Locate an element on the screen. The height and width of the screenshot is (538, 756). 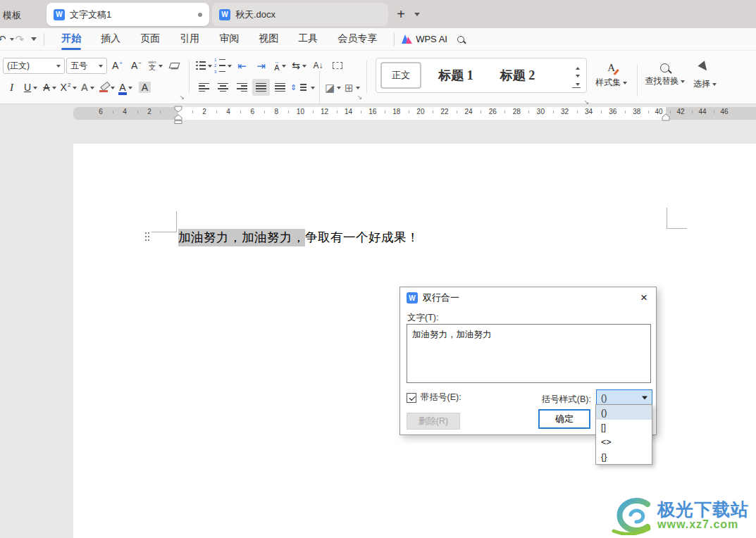
justify is located at coordinates (261, 87).